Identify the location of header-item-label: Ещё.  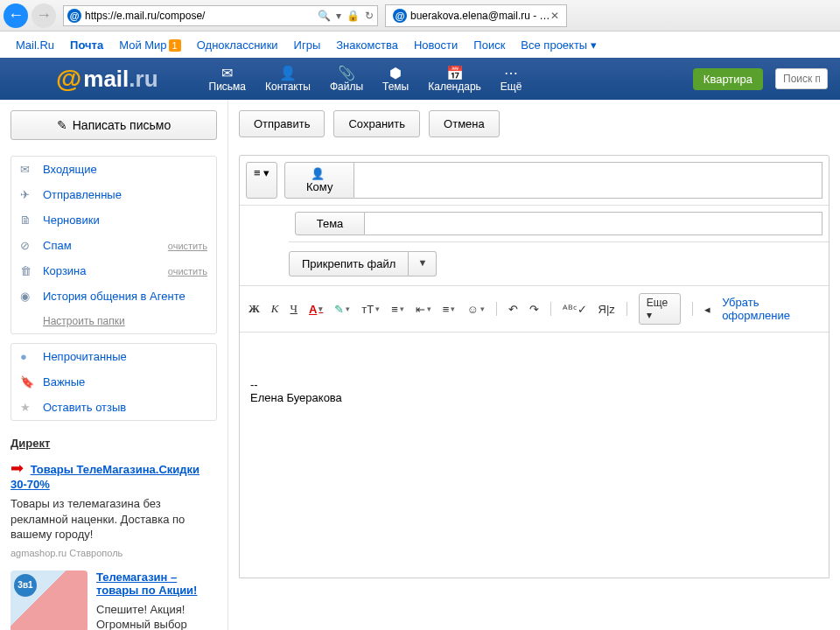
(511, 87).